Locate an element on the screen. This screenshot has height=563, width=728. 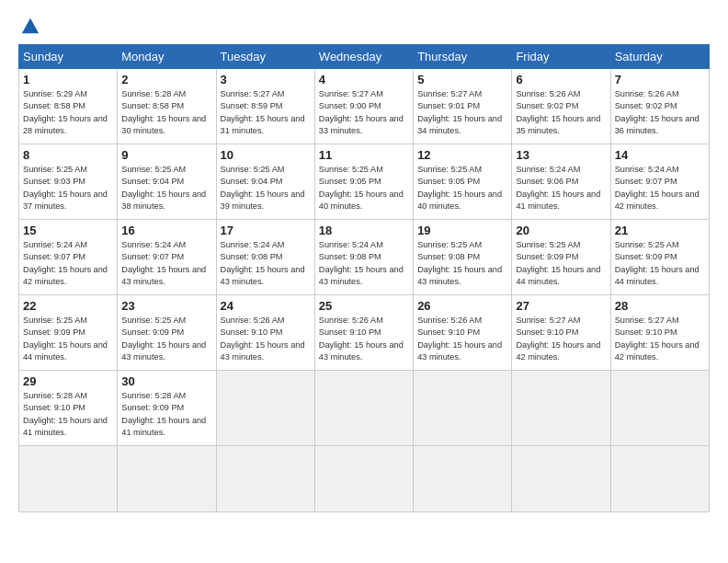
day-number: 17 is located at coordinates (266, 230).